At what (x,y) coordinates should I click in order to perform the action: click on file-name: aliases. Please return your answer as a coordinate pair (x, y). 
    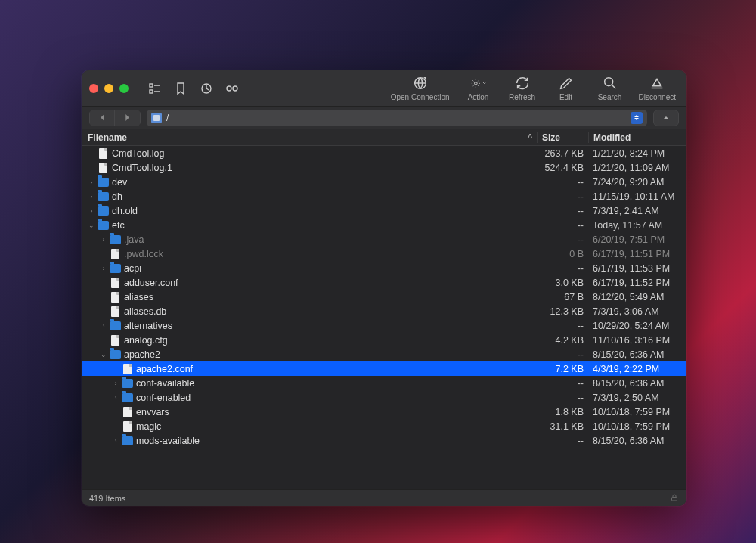
    Looking at the image, I should click on (330, 297).